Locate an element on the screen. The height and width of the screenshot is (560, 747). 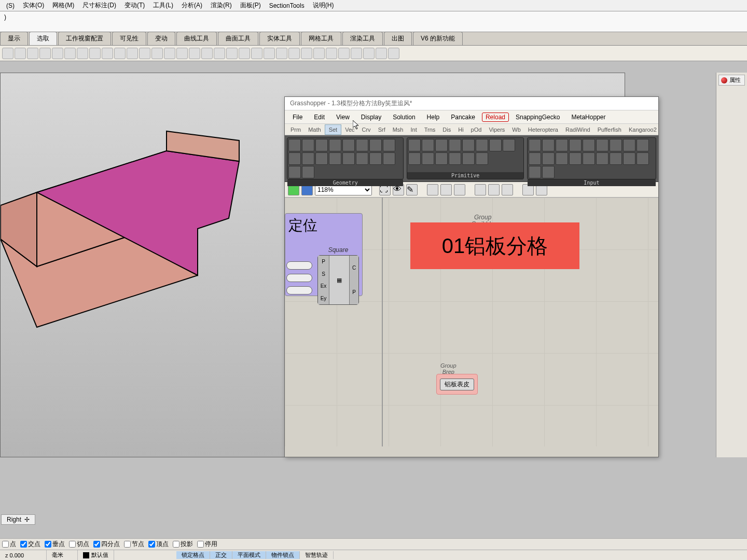
menu-item: 工具(L) is located at coordinates (163, 5).